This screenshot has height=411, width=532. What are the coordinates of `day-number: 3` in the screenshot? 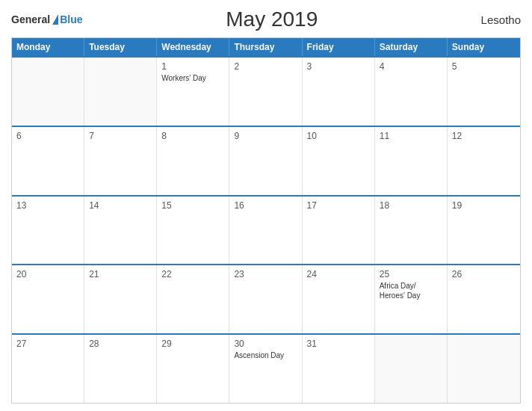 It's located at (338, 67).